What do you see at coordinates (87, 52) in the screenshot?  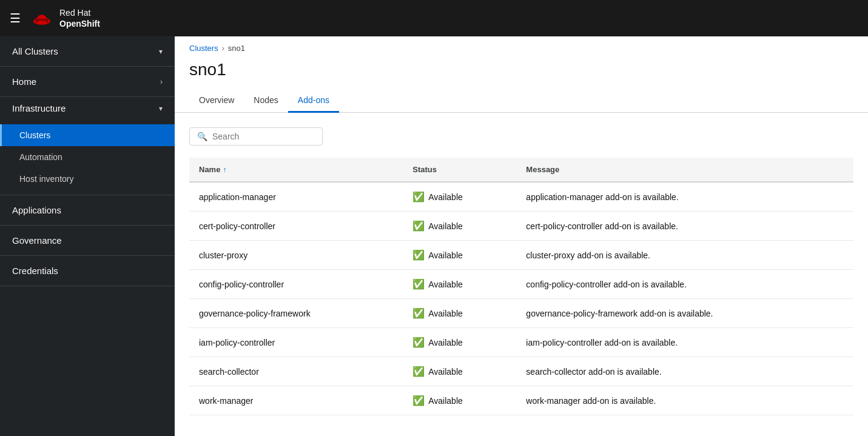 I see `sidebar-section-clusters: All Clusters ▾` at bounding box center [87, 52].